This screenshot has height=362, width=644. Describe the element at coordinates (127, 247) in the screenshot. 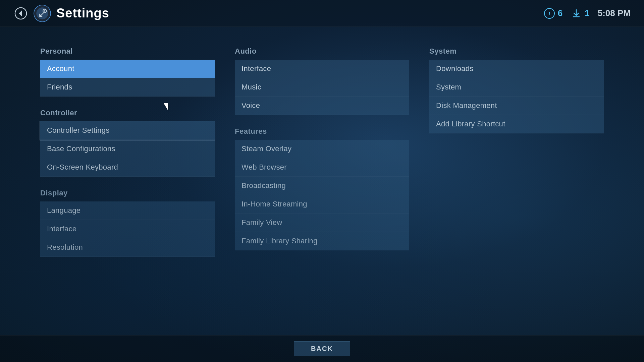

I see `menu-item-resolution: Resolution` at that location.